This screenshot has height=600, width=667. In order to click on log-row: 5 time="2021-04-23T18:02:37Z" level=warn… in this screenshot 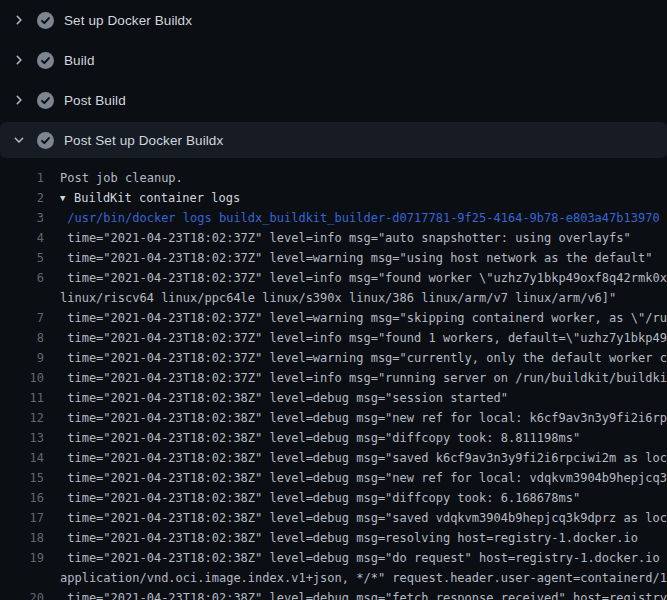, I will do `click(334, 258)`.